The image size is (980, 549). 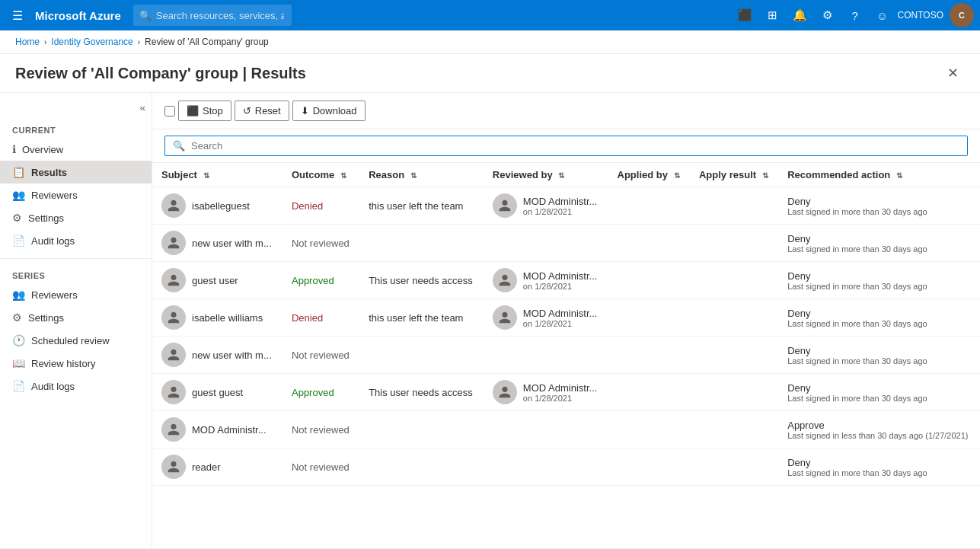 What do you see at coordinates (18, 15) in the screenshot?
I see `hamburger-menu: ☰` at bounding box center [18, 15].